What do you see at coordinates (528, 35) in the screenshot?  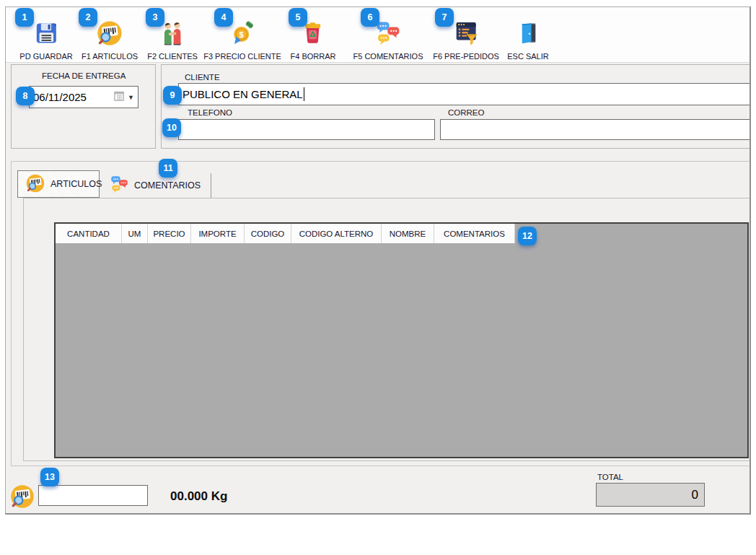 I see `exit-door-icon` at bounding box center [528, 35].